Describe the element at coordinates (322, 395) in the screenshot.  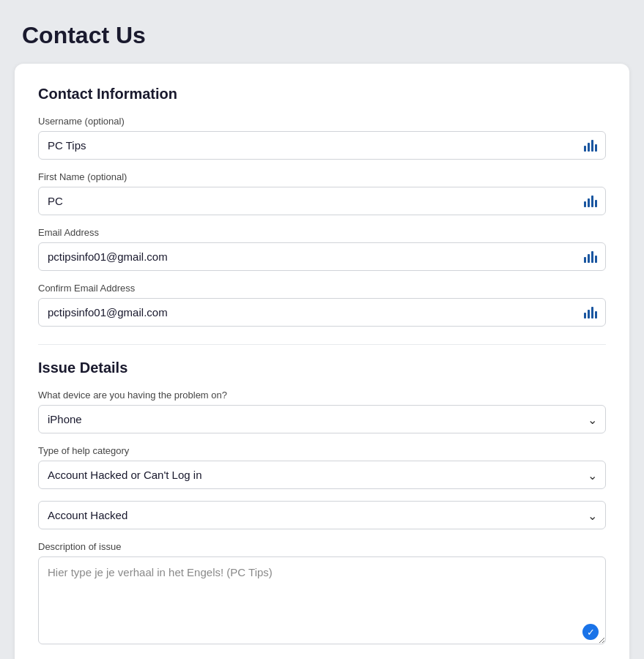
I see `device-label: What device are you having the problem o…` at that location.